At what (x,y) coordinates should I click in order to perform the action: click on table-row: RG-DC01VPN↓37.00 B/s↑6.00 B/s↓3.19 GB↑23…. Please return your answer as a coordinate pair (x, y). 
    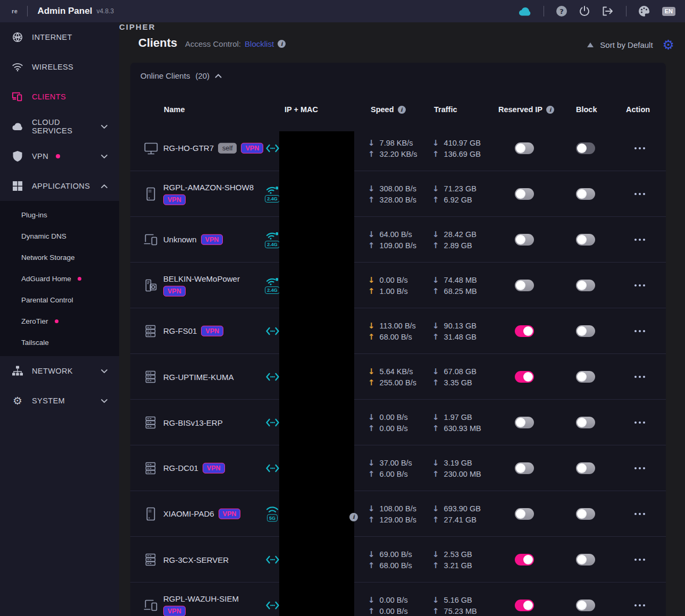
    Looking at the image, I should click on (398, 468).